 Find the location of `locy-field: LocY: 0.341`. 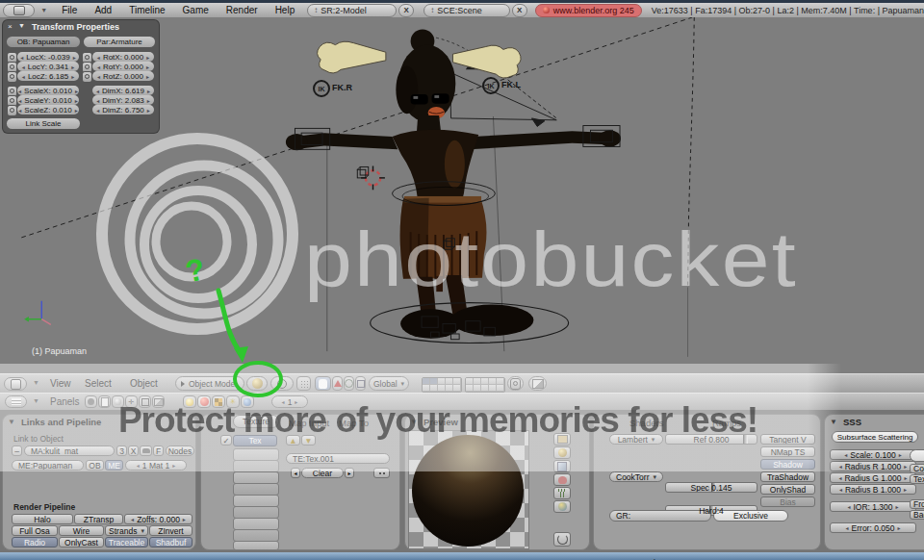

locy-field: LocY: 0.341 is located at coordinates (48, 66).